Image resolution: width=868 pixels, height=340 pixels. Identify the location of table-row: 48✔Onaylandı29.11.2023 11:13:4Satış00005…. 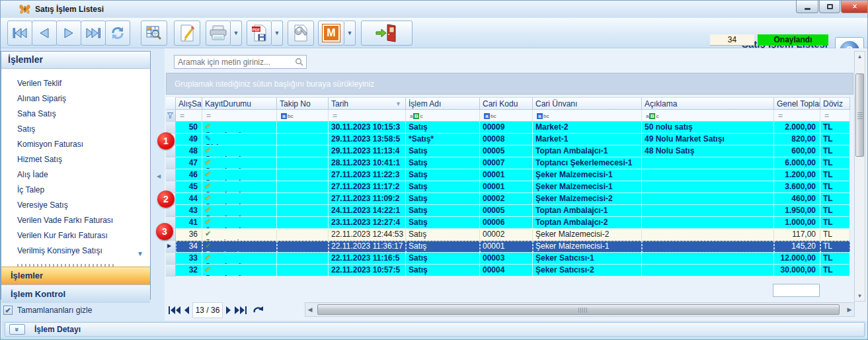
(508, 151).